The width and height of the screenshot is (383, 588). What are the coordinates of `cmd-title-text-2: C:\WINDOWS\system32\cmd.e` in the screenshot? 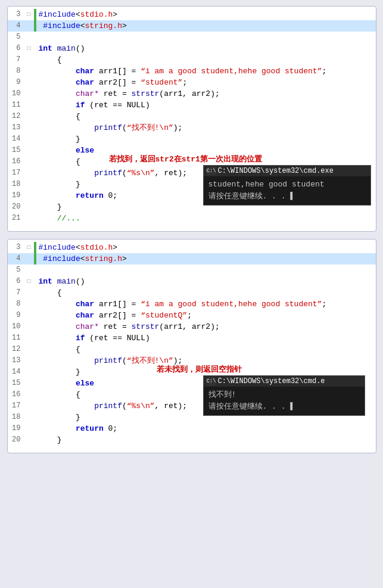 It's located at (272, 381).